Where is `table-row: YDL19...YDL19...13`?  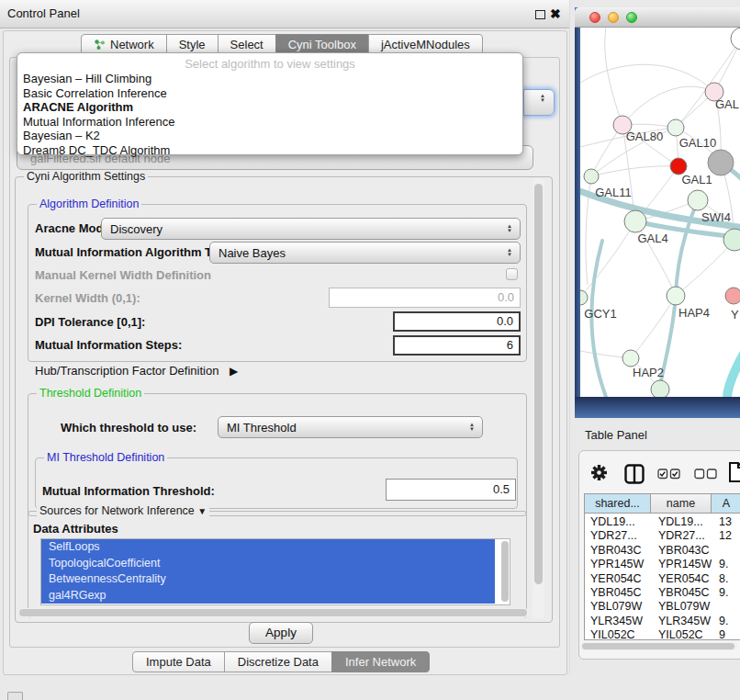
table-row: YDL19...YDL19...13 is located at coordinates (663, 522).